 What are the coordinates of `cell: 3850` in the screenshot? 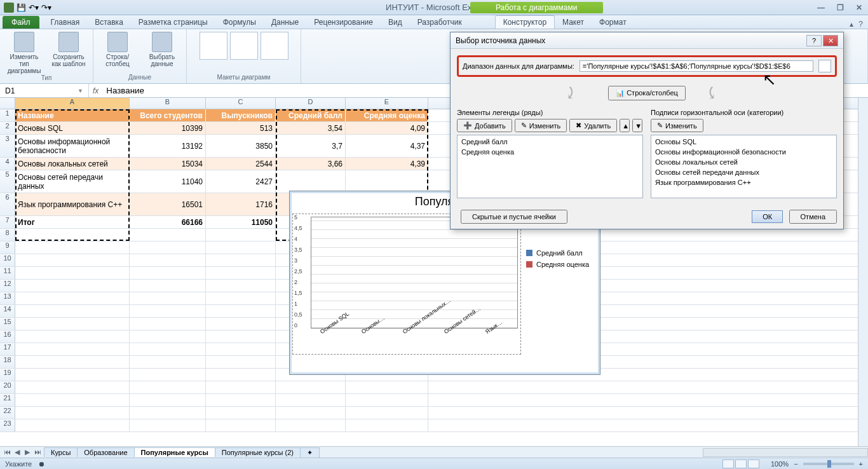 It's located at (241, 146).